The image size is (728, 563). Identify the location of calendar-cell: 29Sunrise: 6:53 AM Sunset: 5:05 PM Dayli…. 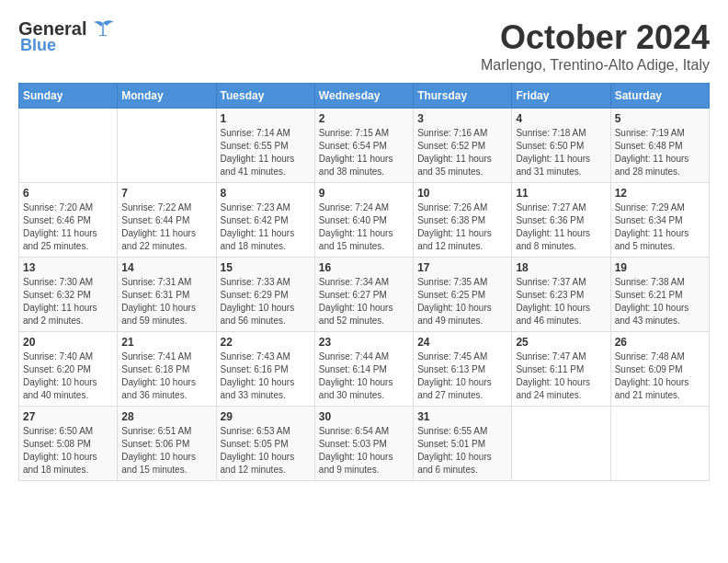
(265, 443).